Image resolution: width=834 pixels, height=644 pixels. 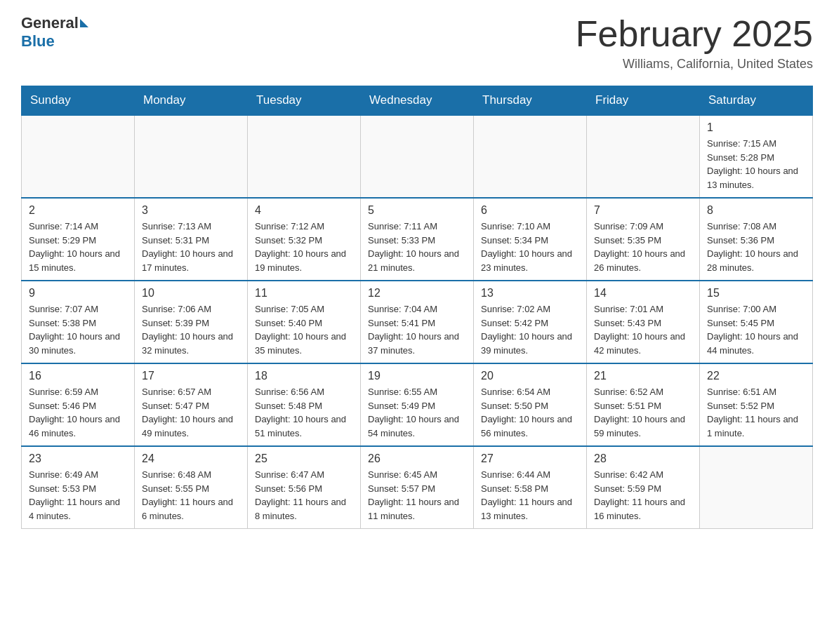 What do you see at coordinates (417, 405) in the screenshot?
I see `calendar-cell: 19Sunrise: 6:55 AMSunset: 5:49 PMDayligh…` at bounding box center [417, 405].